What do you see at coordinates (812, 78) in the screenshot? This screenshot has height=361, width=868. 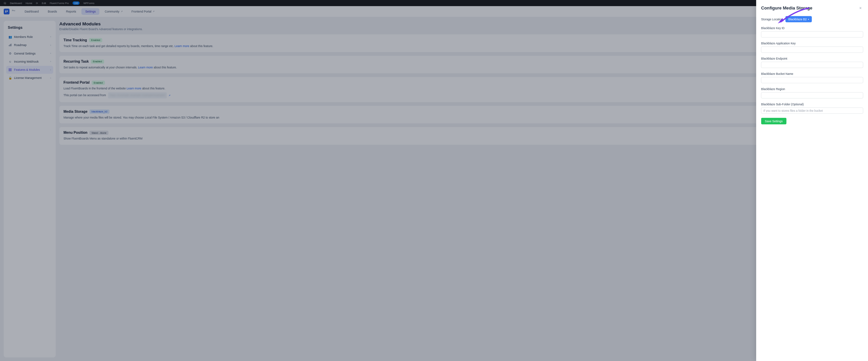 I see `field-bucket: Blackblaze Bucket Name` at bounding box center [812, 78].